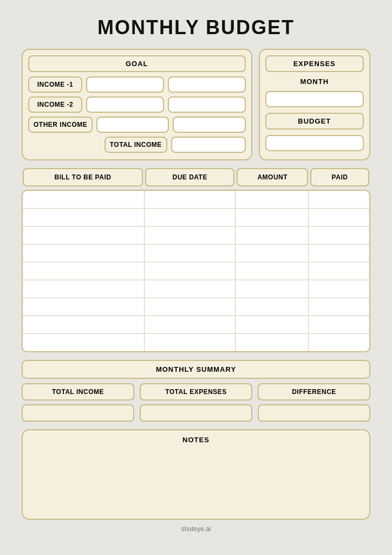  Describe the element at coordinates (137, 105) in the screenshot. I see `income2-row: INCOME -2` at that location.